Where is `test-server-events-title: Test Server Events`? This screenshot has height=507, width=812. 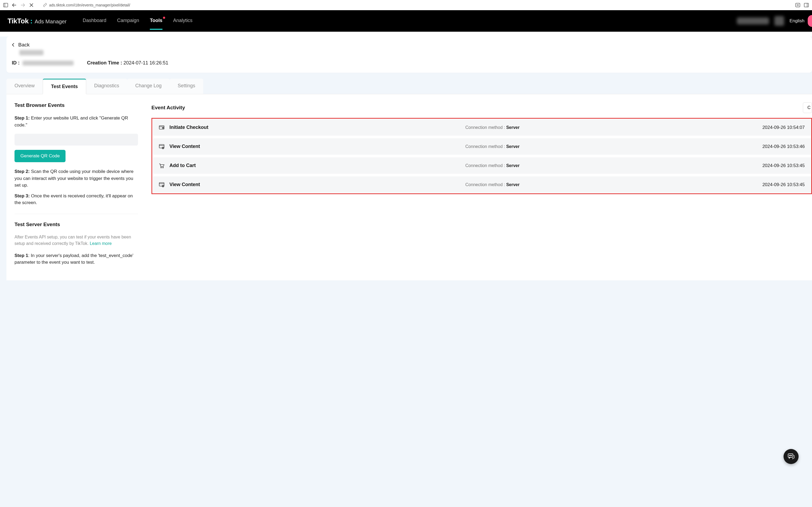
test-server-events-title: Test Server Events is located at coordinates (76, 225).